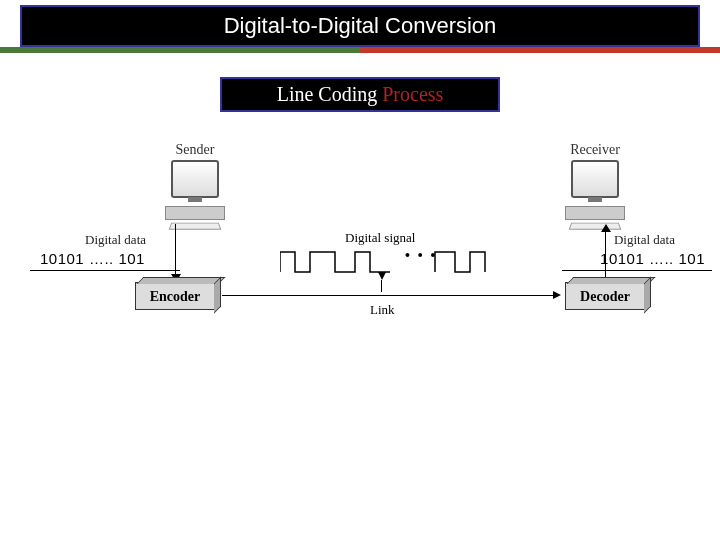 This screenshot has height=540, width=720. I want to click on link-arrow-icon, so click(557, 295).